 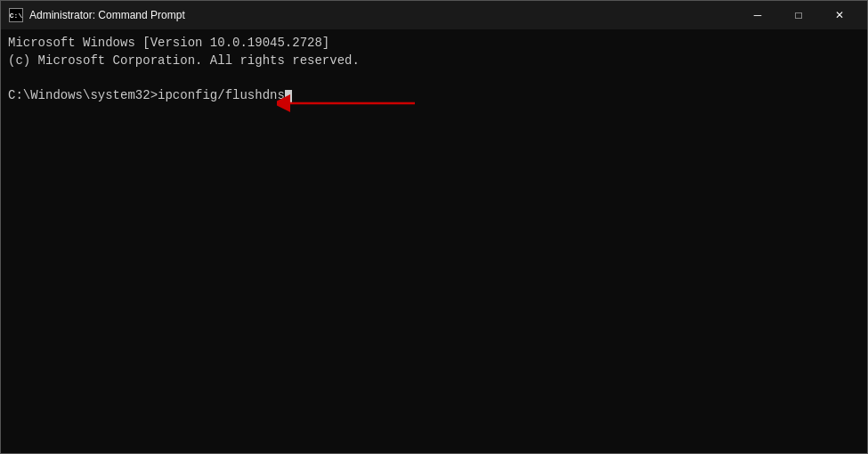 What do you see at coordinates (288, 96) in the screenshot?
I see `cursor` at bounding box center [288, 96].